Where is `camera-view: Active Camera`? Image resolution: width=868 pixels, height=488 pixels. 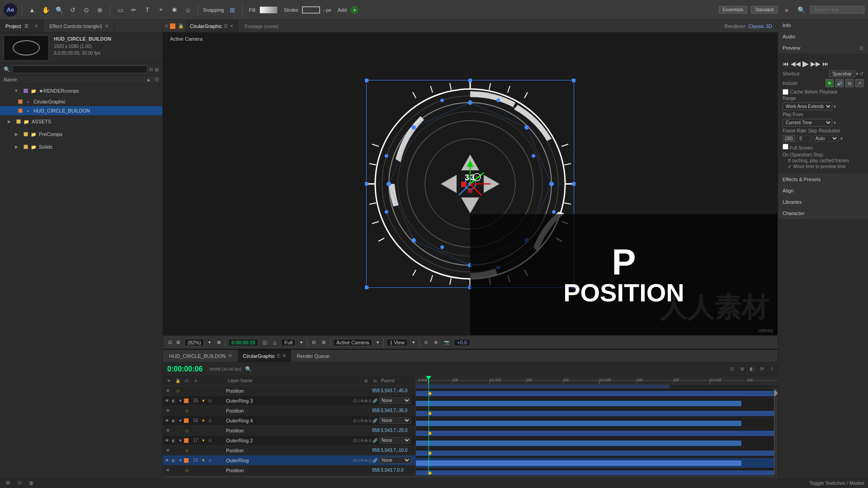
camera-view: Active Camera is located at coordinates (353, 343).